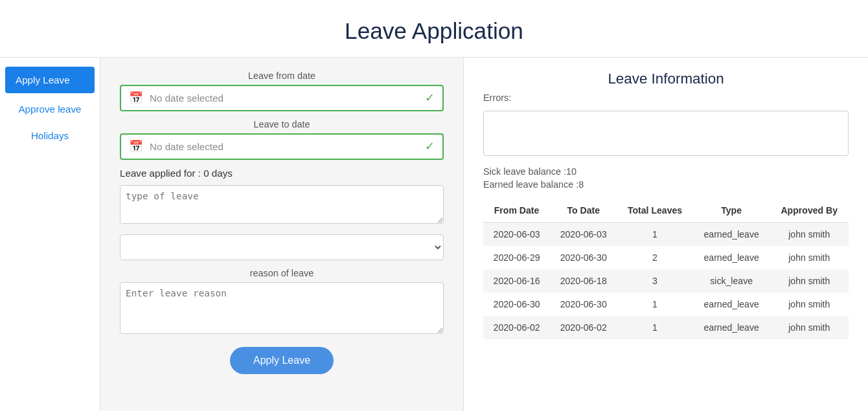 This screenshot has width=868, height=411. Describe the element at coordinates (583, 211) in the screenshot. I see `col-to-date: To Date` at that location.